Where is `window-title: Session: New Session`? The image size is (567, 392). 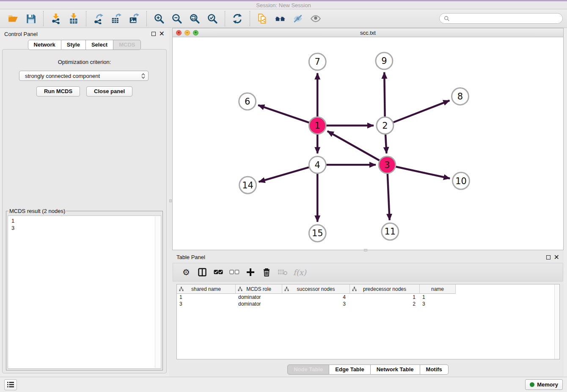
window-title: Session: New Session is located at coordinates (284, 5).